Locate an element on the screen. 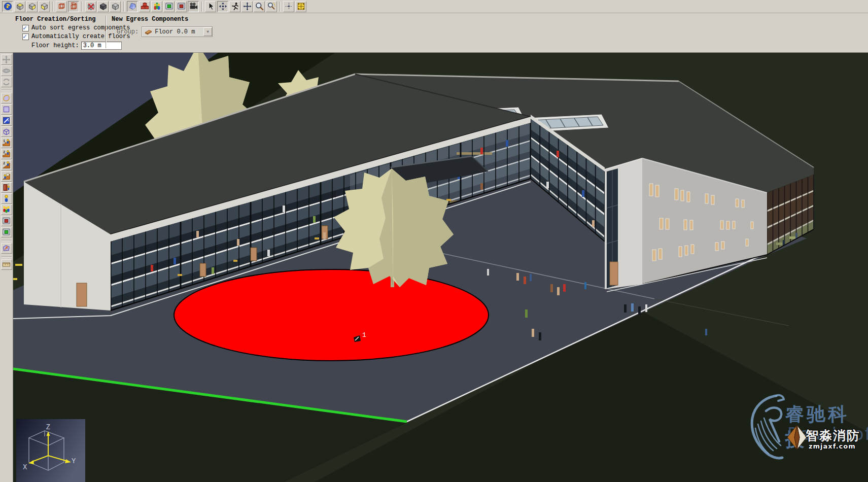  stair1-icon is located at coordinates (6, 143).